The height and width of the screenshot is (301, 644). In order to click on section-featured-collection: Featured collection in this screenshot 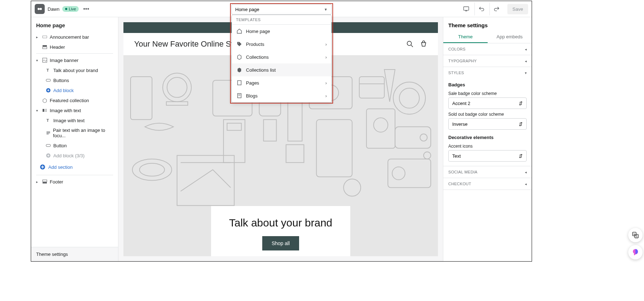, I will do `click(74, 100)`.